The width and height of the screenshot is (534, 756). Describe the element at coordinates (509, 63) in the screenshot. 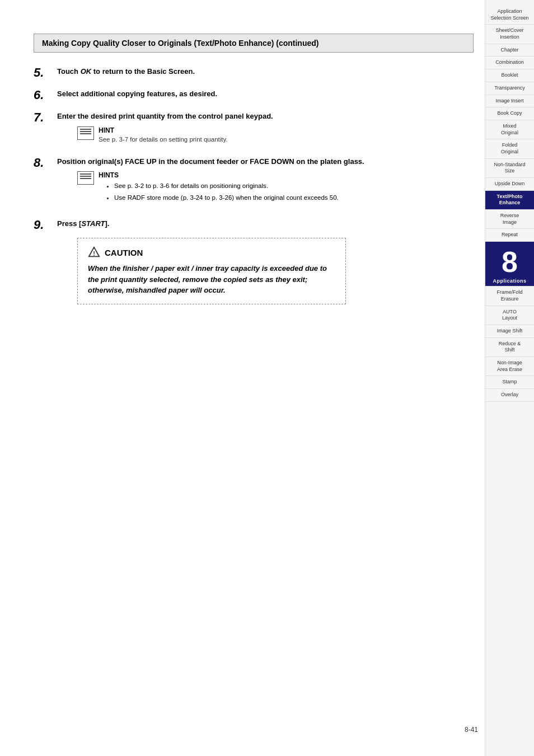

I see `sidebar-item-combination: Combination` at that location.